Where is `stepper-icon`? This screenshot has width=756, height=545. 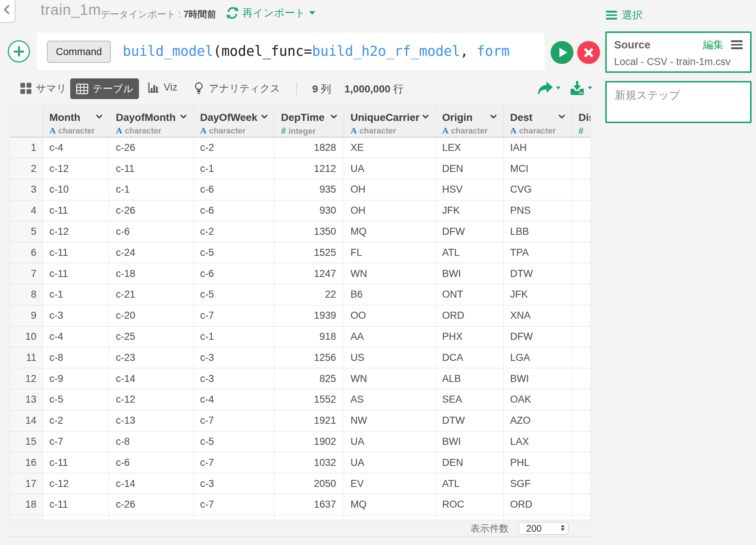 stepper-icon is located at coordinates (563, 528).